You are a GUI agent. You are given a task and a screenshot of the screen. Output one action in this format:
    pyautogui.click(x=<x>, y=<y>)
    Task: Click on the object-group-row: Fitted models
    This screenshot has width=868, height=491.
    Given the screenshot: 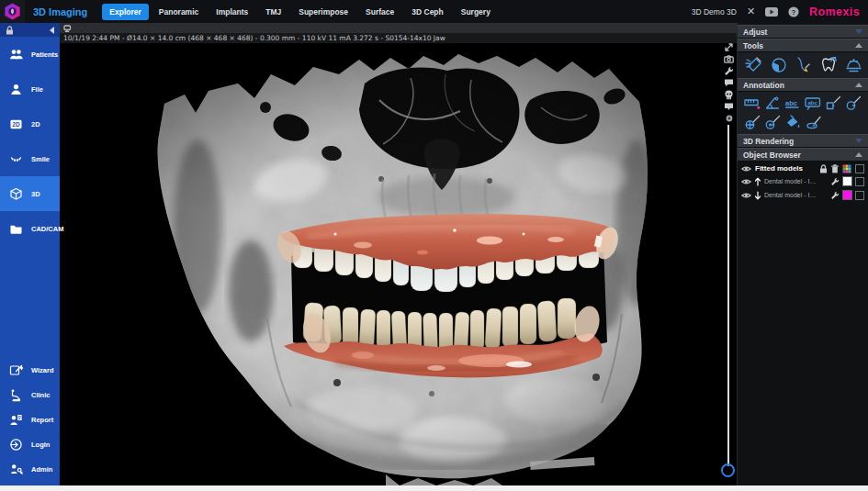 What is the action you would take?
    pyautogui.click(x=803, y=169)
    